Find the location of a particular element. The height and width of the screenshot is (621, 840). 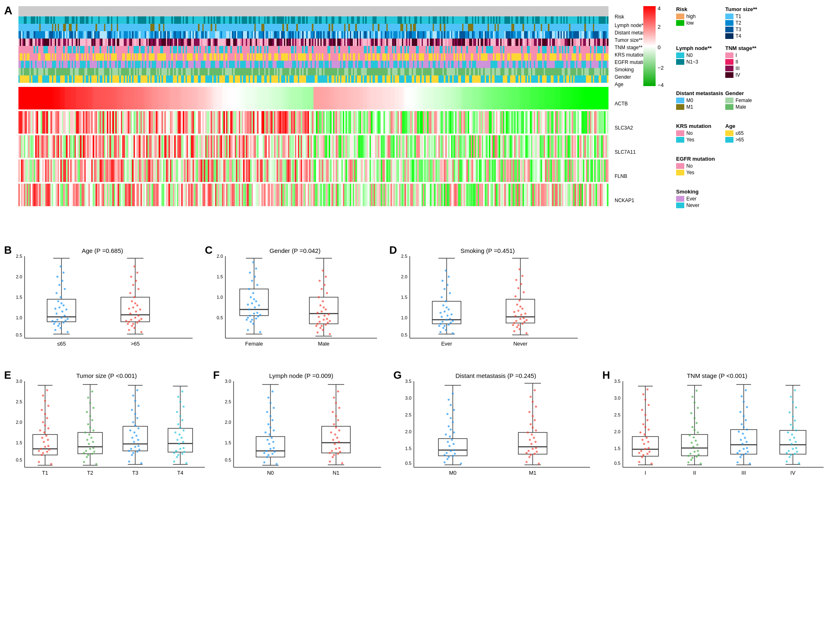

panel-c-title: Gender (P =0.042) is located at coordinates (295, 251).